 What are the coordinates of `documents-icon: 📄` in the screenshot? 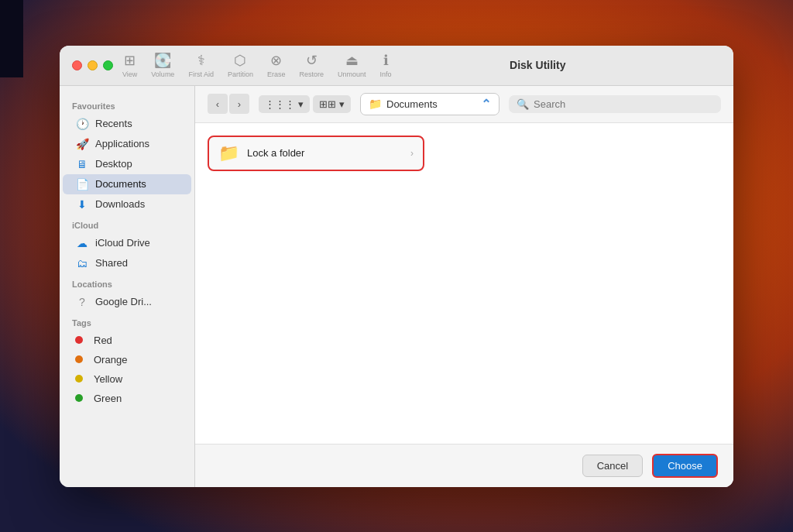 It's located at (82, 184).